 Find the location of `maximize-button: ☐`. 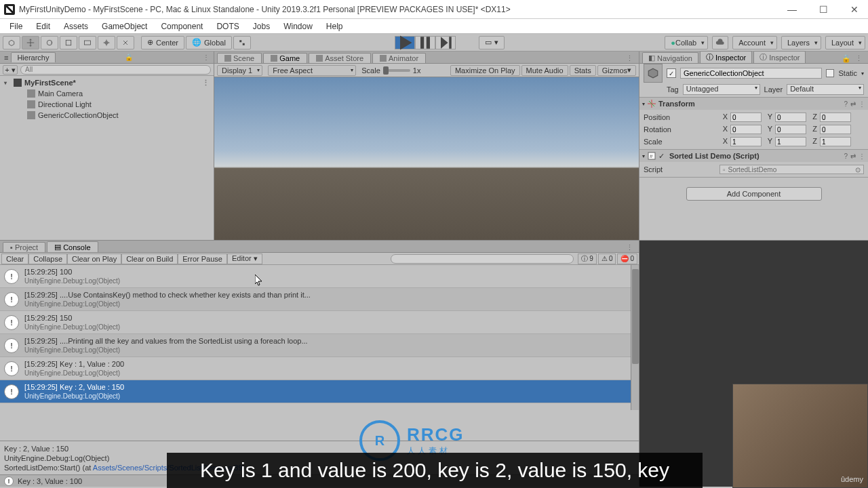

maximize-button: ☐ is located at coordinates (823, 9).